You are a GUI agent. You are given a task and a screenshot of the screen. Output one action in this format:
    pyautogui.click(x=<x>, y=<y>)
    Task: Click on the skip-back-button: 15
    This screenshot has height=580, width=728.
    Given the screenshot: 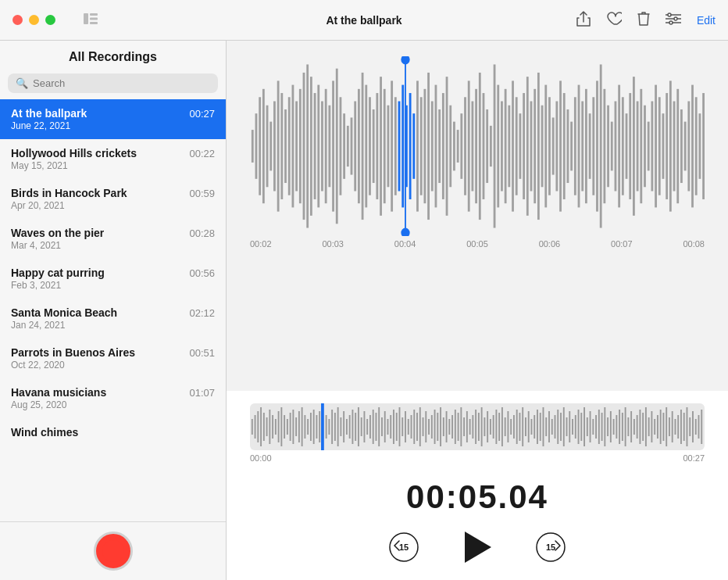 What is the action you would take?
    pyautogui.click(x=404, y=547)
    